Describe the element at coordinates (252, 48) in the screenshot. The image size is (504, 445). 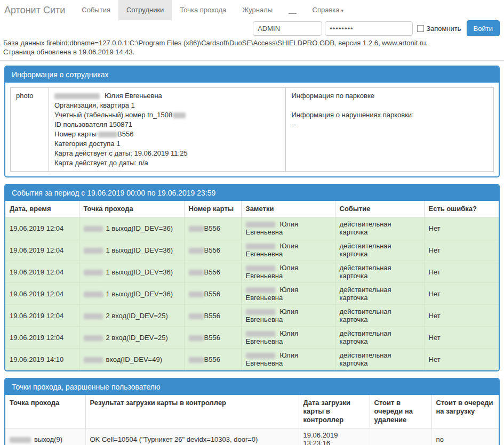
I see `status-block: База данных firebird:dbname=127.0.0.1:C:…` at that location.